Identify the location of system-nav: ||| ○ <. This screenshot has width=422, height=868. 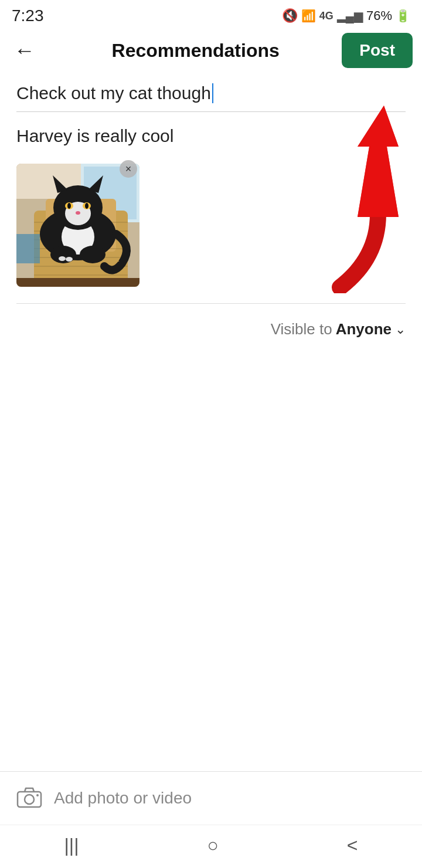
(211, 846).